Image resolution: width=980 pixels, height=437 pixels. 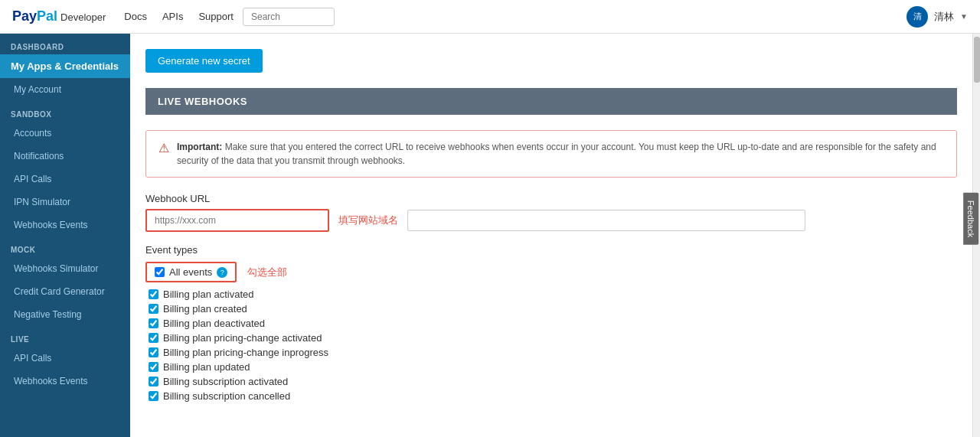 What do you see at coordinates (214, 323) in the screenshot?
I see `event-checkbox-label-2: Billing plan deactivated` at bounding box center [214, 323].